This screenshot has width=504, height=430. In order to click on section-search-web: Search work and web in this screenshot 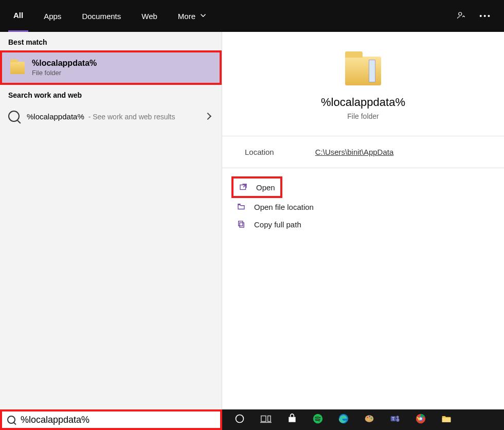, I will do `click(111, 94)`.